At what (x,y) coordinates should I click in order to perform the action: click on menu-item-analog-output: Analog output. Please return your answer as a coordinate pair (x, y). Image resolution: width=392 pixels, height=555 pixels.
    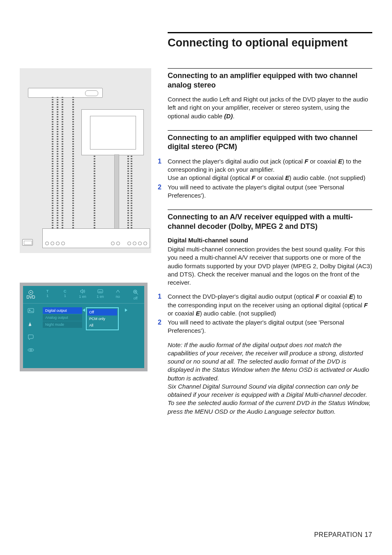
    Looking at the image, I should click on (62, 318).